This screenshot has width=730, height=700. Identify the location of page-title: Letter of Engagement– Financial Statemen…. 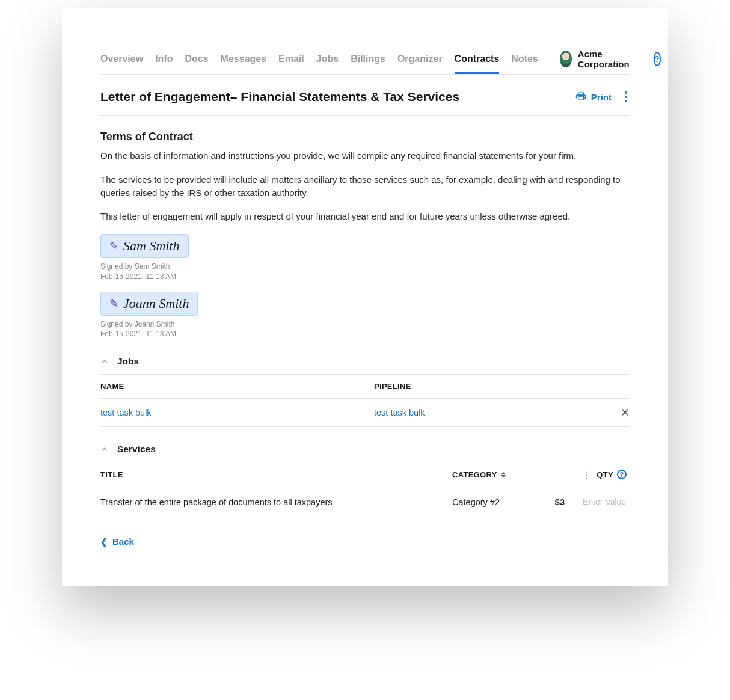
(280, 97).